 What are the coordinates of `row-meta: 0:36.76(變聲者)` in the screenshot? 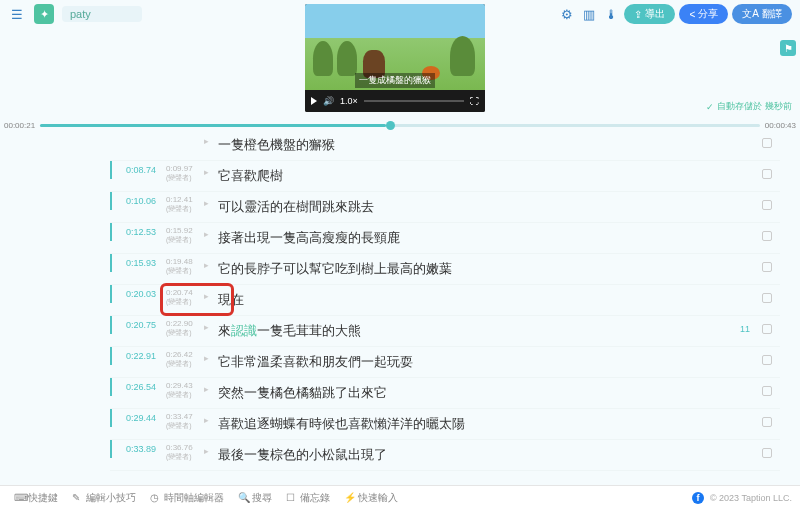 It's located at (183, 452).